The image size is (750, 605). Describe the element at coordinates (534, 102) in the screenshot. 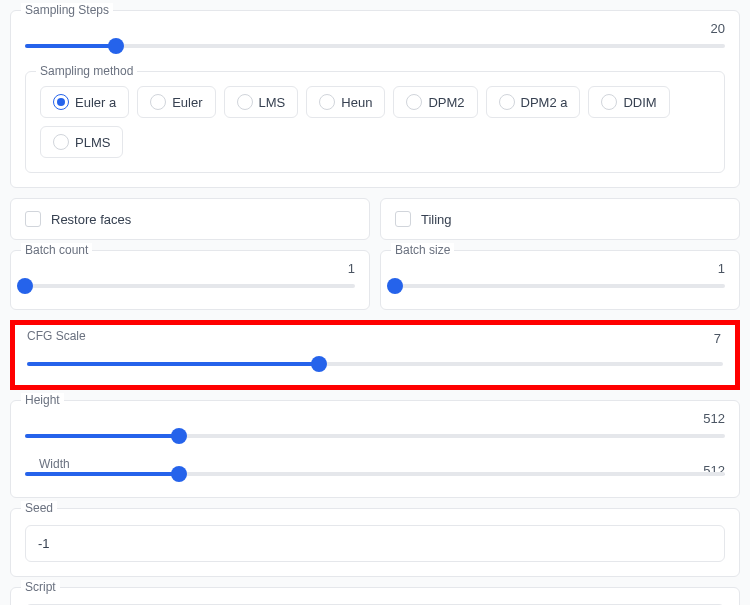

I see `sampling-method-option: DPM2 a` at that location.